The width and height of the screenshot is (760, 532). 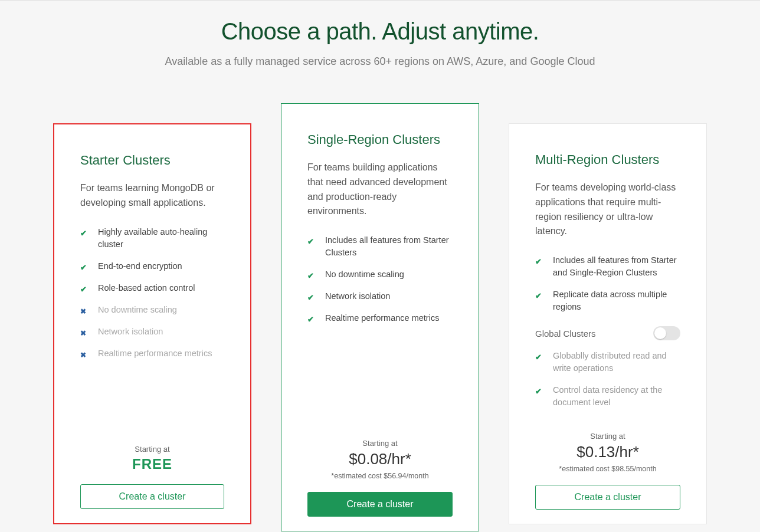 What do you see at coordinates (152, 464) in the screenshot?
I see `price-value: FREE` at bounding box center [152, 464].